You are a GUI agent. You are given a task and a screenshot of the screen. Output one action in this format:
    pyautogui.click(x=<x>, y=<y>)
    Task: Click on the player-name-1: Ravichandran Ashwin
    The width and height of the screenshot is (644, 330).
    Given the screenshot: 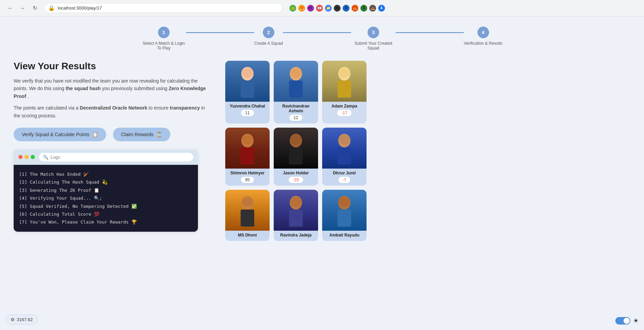 What is the action you would take?
    pyautogui.click(x=296, y=108)
    